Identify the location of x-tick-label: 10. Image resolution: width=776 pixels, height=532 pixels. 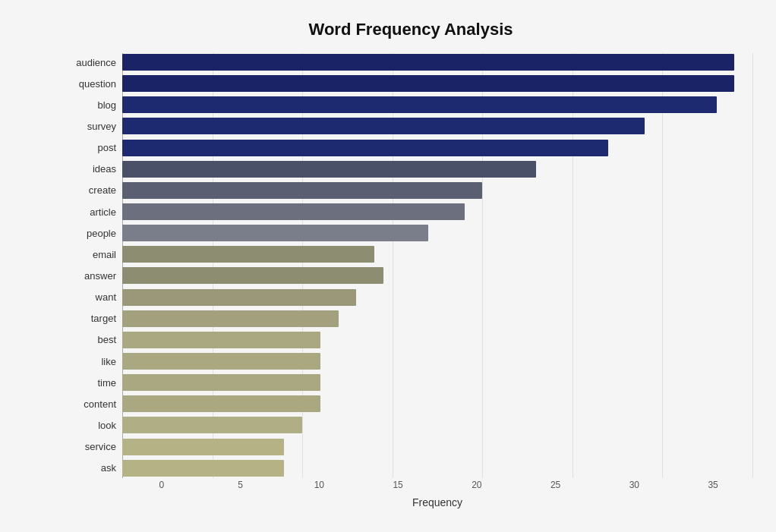
(320, 485).